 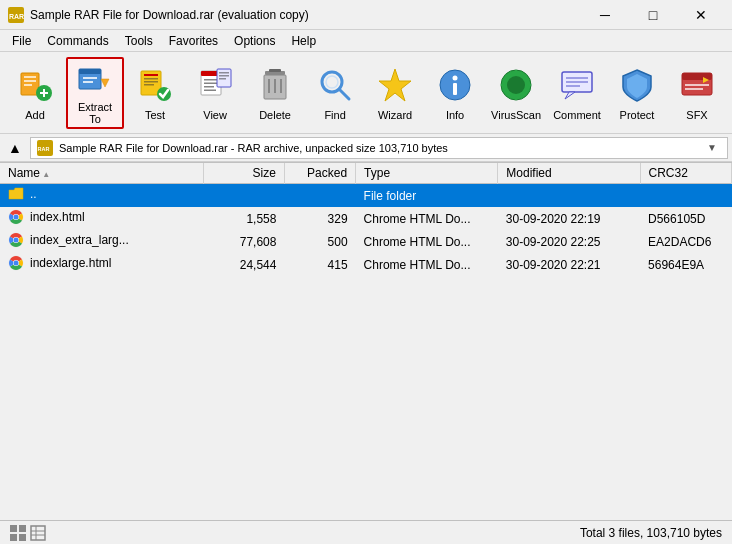 I want to click on cell-crc: EA2DACD6, so click(x=686, y=242).